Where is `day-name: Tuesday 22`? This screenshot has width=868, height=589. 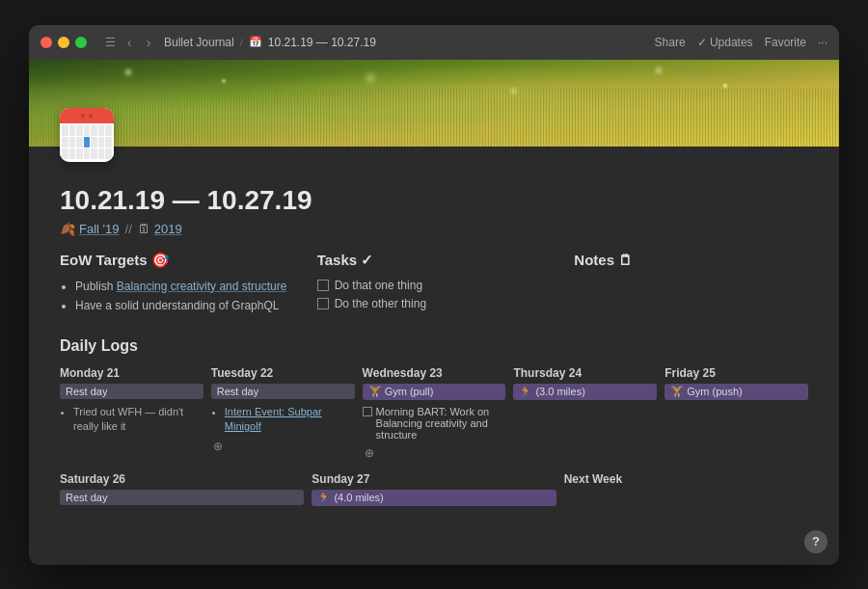
day-name: Tuesday 22 is located at coordinates (284, 373).